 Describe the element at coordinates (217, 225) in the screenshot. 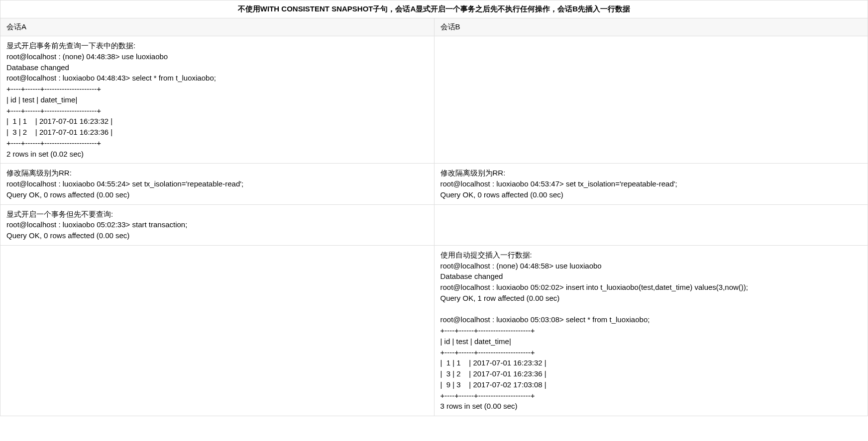

I see `cell-content: 显式开启一个事务但先不要查询: root@localhost : luoxiao…` at that location.